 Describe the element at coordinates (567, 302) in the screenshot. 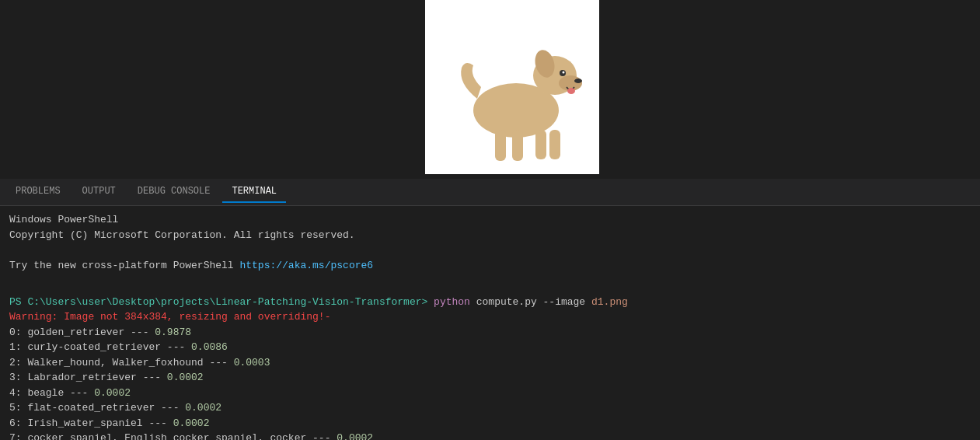

I see `flag-image: --image` at that location.